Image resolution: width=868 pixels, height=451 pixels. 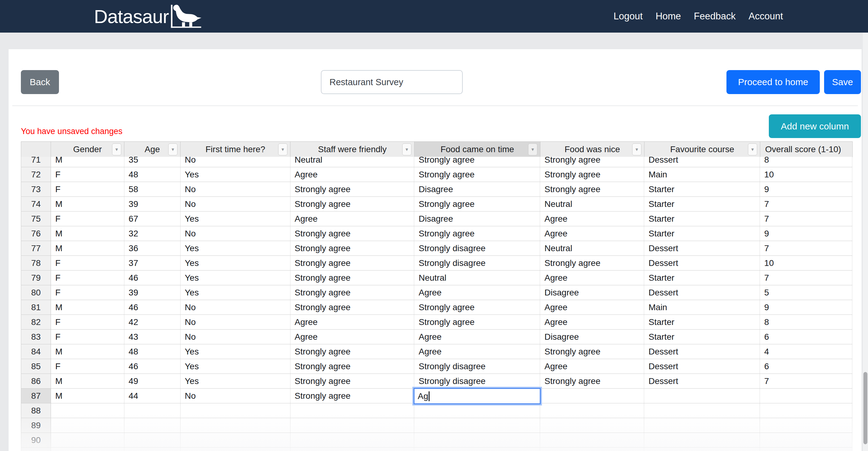 I want to click on row-header: 74, so click(x=36, y=204).